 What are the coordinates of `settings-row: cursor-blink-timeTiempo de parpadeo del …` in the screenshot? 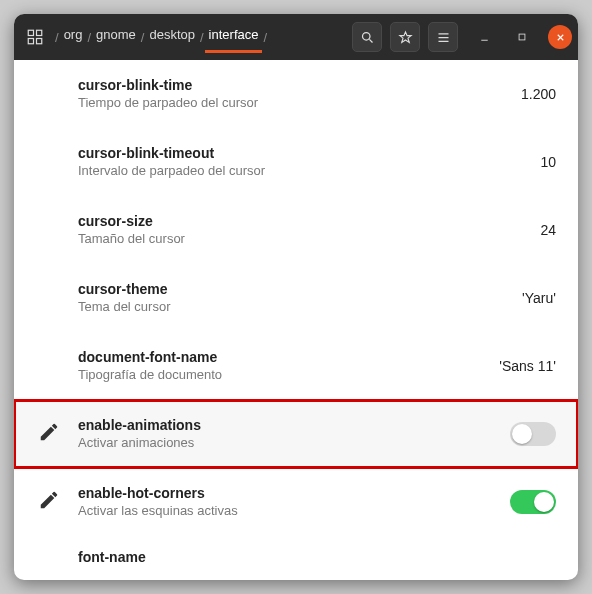 It's located at (296, 94).